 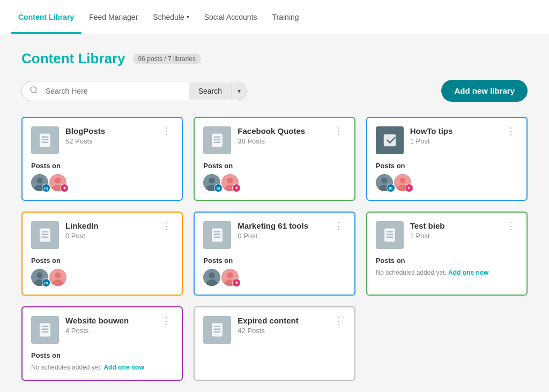 What do you see at coordinates (284, 226) in the screenshot?
I see `card-name: Marketing 61 tools` at bounding box center [284, 226].